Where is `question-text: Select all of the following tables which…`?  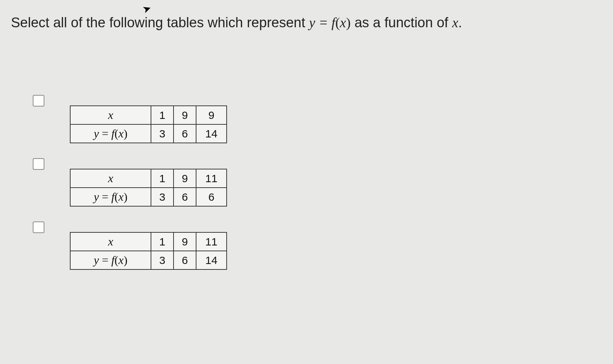 question-text: Select all of the following tables which… is located at coordinates (236, 23).